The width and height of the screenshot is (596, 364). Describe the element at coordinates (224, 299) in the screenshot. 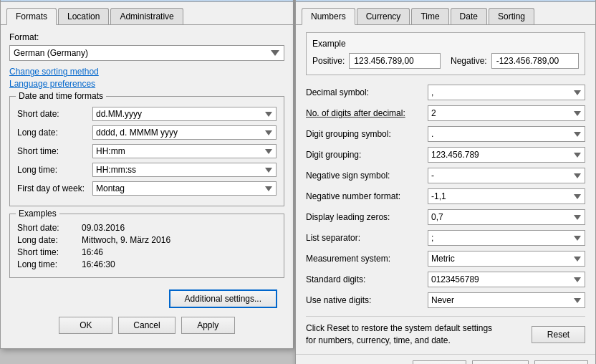

I see `additional-settings-button: Additional settings...` at that location.